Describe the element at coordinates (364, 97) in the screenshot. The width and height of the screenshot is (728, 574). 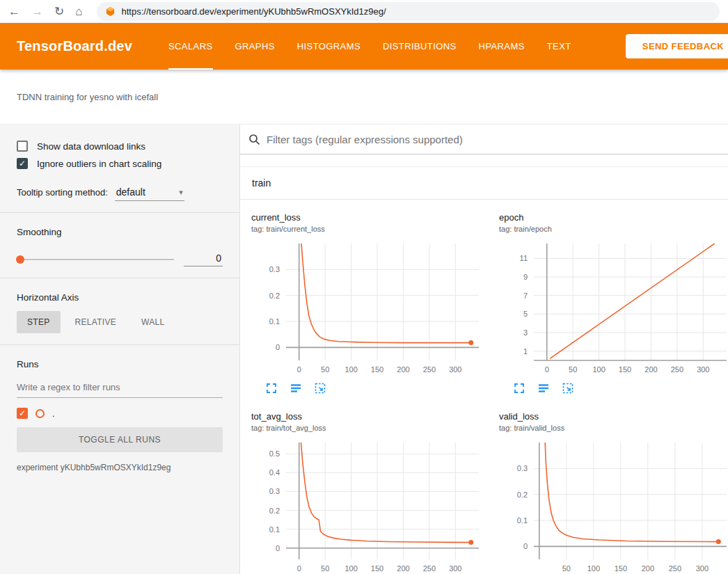
I see `experiment-description: TDNN training for yesno with icefall` at that location.